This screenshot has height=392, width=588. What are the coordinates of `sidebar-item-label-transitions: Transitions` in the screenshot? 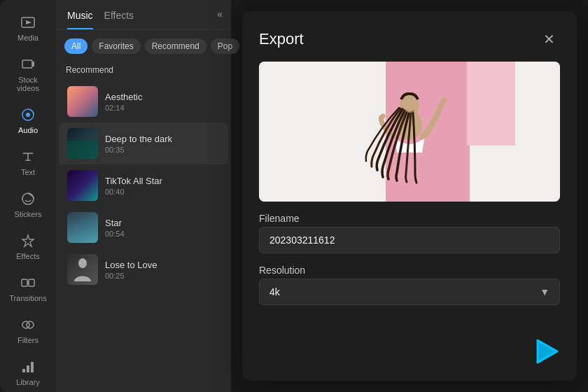 It's located at (28, 298).